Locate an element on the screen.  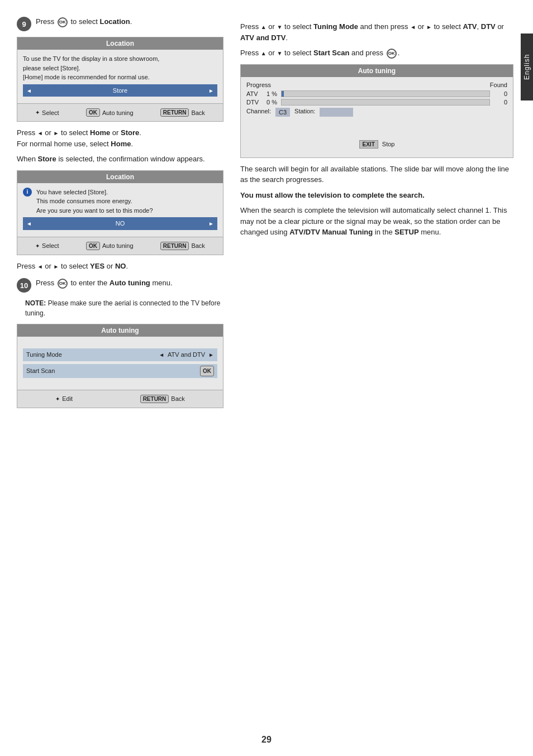
at-header-progress: Progress is located at coordinates (259, 85).